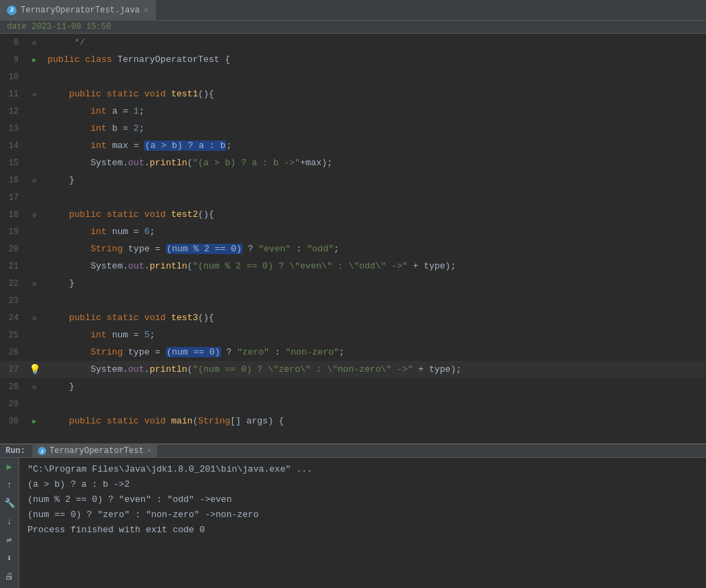  I want to click on code-line: 11◇ public static void test1(){, so click(353, 94).